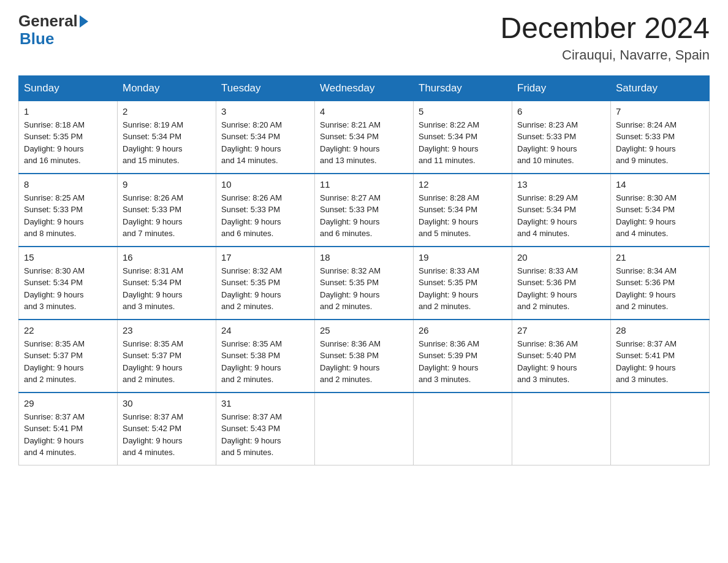  I want to click on day-number: 16, so click(167, 258).